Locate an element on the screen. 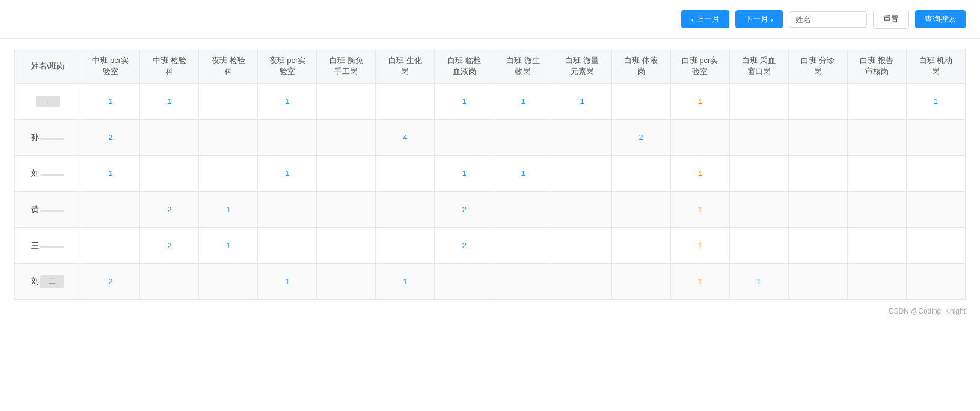  name-cell: · is located at coordinates (48, 102).